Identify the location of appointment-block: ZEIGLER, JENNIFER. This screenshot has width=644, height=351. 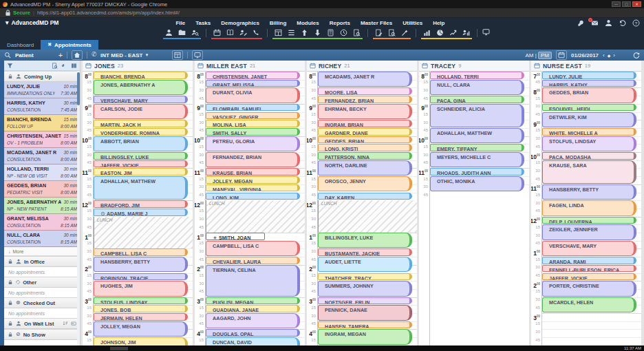
(589, 232).